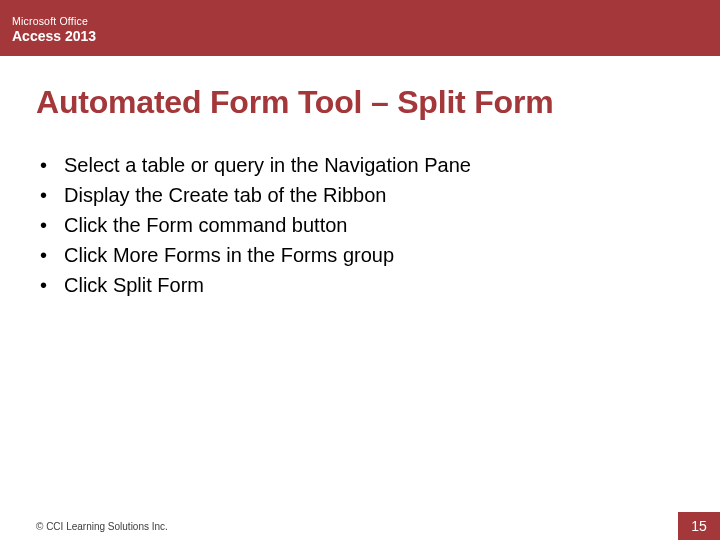 The height and width of the screenshot is (540, 720). What do you see at coordinates (362, 255) in the screenshot?
I see `list-item: • Click More Forms in the Forms group` at bounding box center [362, 255].